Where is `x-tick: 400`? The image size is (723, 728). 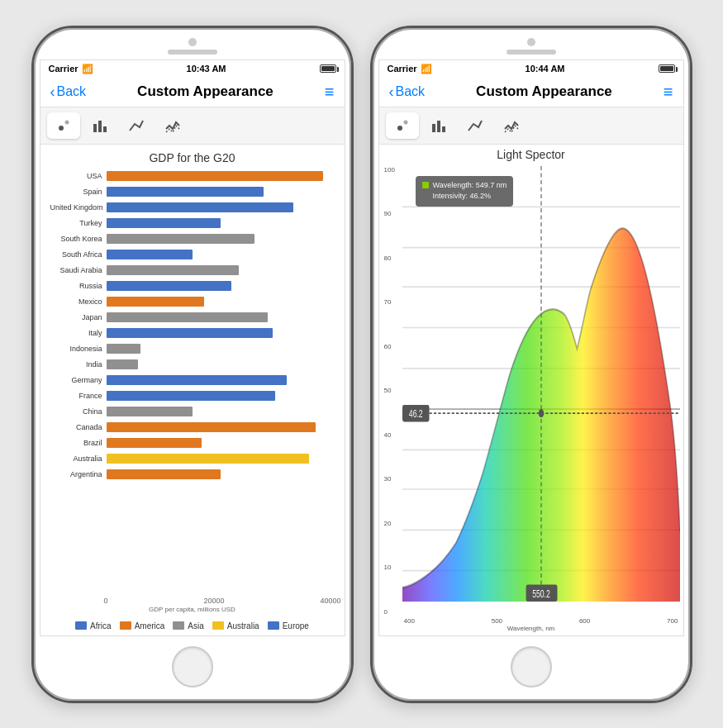
x-tick: 400 is located at coordinates (410, 621).